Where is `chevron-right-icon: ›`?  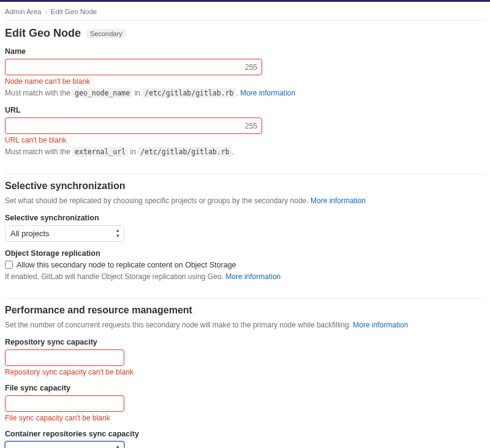
chevron-right-icon: › is located at coordinates (45, 12).